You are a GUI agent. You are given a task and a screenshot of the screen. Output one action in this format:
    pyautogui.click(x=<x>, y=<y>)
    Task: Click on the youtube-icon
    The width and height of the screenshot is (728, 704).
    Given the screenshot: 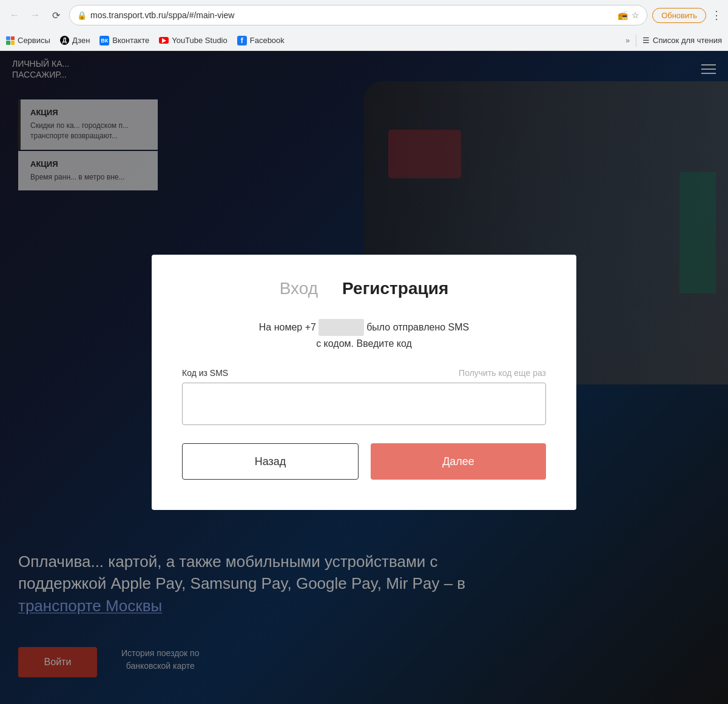 What is the action you would take?
    pyautogui.click(x=164, y=40)
    